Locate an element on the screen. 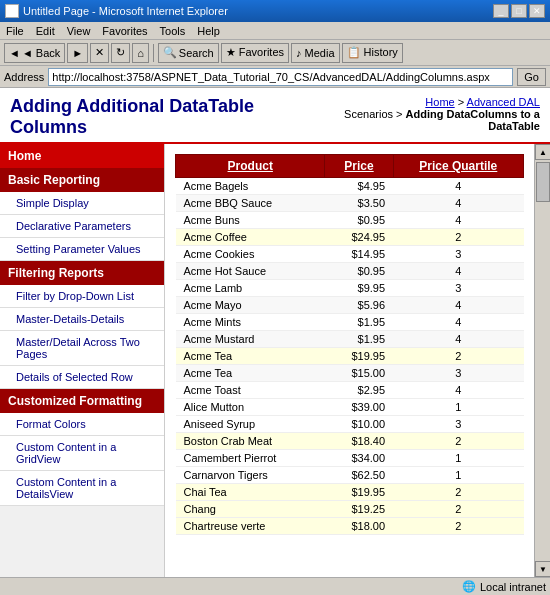 The image size is (550, 595). zone-icon: 🌐 is located at coordinates (469, 586).